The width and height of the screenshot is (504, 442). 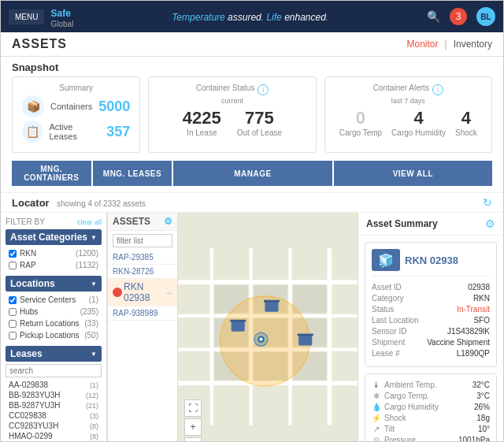 I want to click on logo: Safe Global, so click(x=61, y=17).